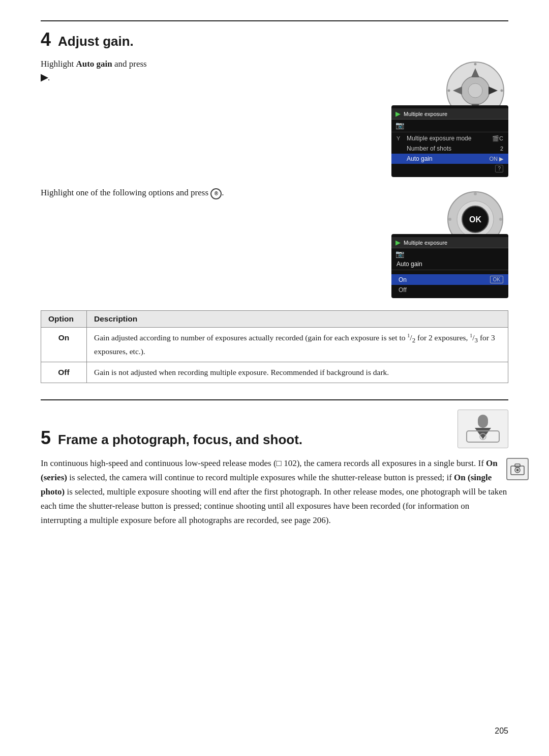 This screenshot has width=549, height=756. Describe the element at coordinates (449, 138) in the screenshot. I see `row-label-mode: Multiple exposure mode` at that location.